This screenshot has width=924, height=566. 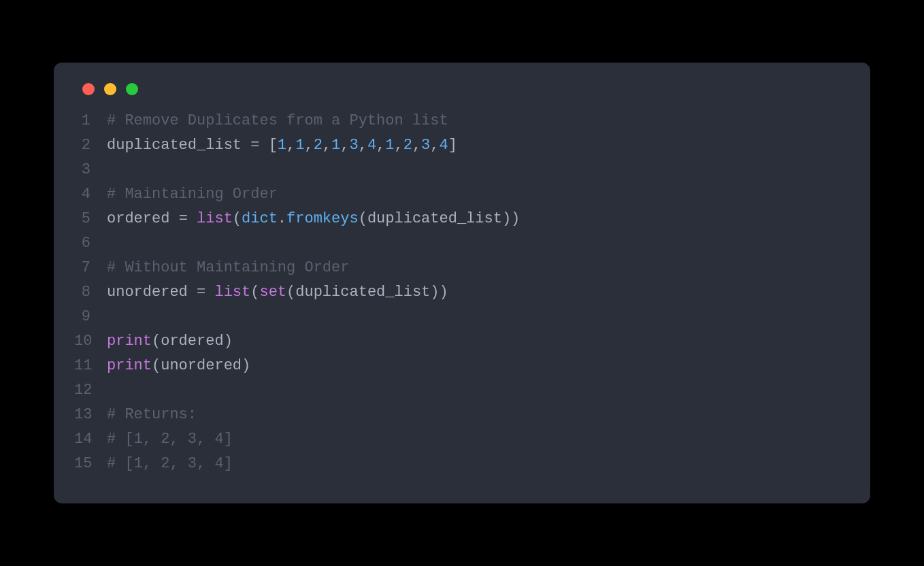 What do you see at coordinates (278, 121) in the screenshot?
I see `token-comment: # Remove Duplicates from a Python list` at bounding box center [278, 121].